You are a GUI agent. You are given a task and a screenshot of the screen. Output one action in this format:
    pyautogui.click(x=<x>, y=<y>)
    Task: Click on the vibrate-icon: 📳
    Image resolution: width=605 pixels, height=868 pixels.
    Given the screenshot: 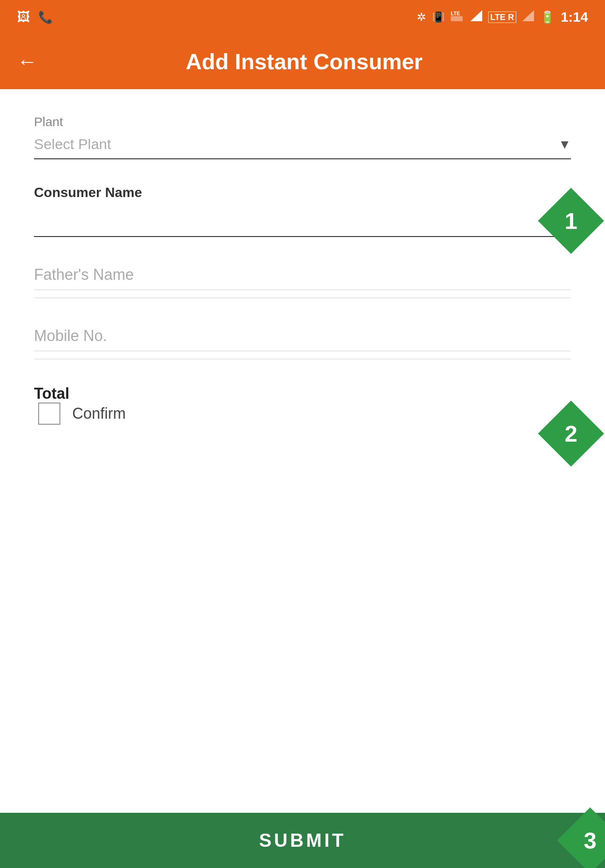 What is the action you would take?
    pyautogui.click(x=438, y=17)
    